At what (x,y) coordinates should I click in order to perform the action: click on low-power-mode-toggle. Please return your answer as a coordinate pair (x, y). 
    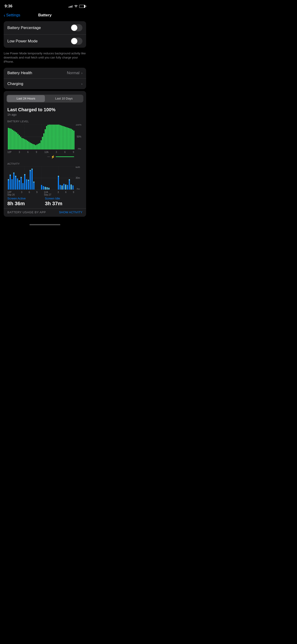
    Looking at the image, I should click on (76, 41).